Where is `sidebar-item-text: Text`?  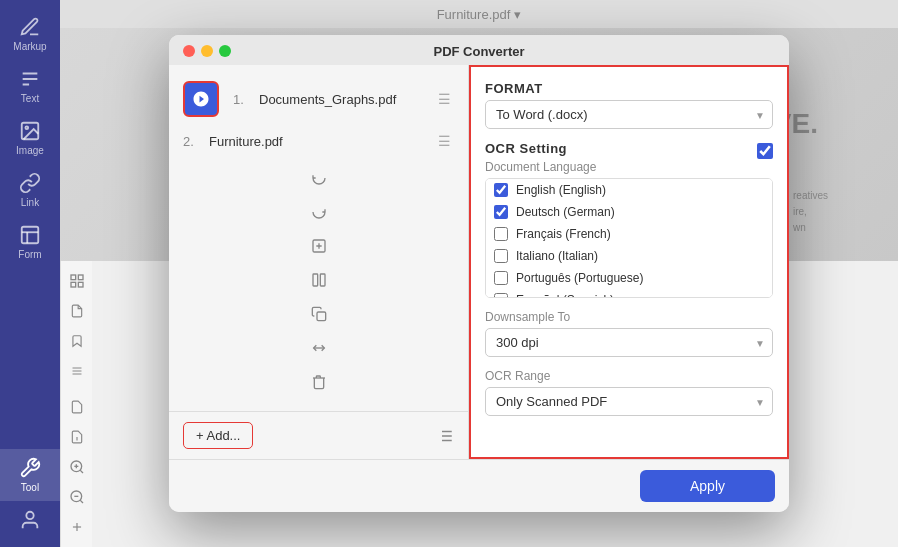
sidebar-item-text: Text is located at coordinates (30, 86).